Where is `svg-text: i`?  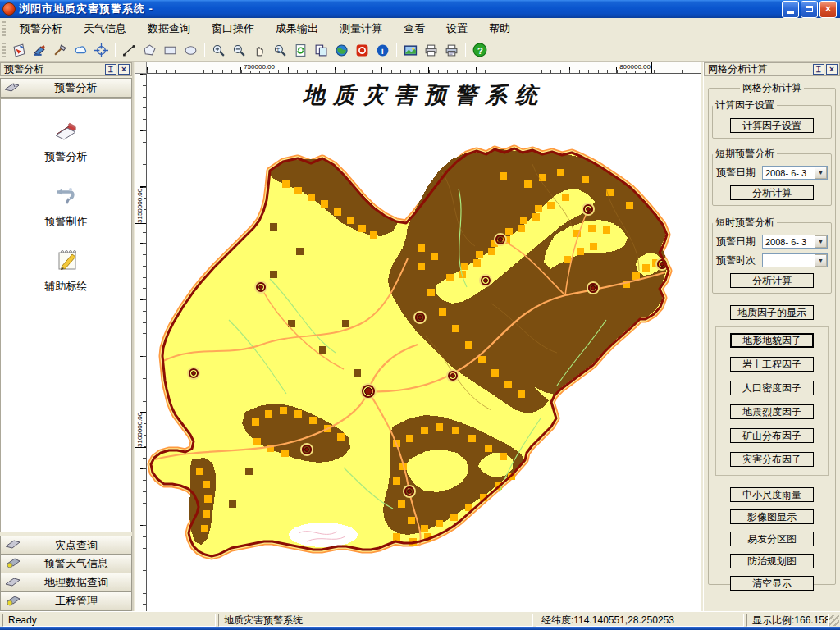
svg-text: i is located at coordinates (382, 50).